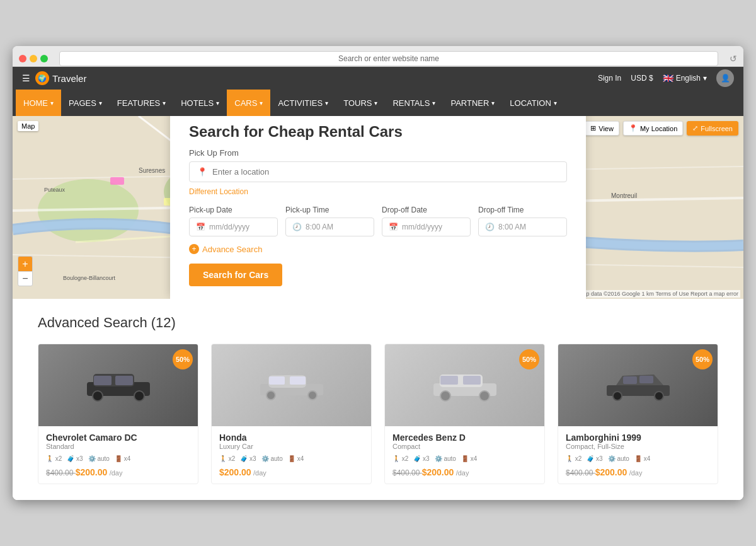 The image size is (756, 546). I want to click on fullscreen-icon: ⤢, so click(696, 129).